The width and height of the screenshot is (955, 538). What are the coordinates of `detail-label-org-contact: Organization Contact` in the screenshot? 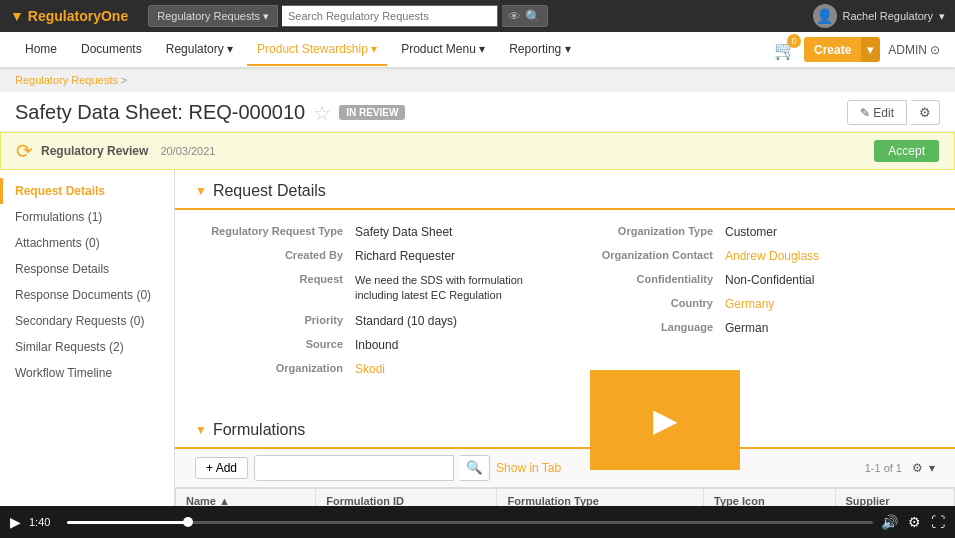 It's located at (645, 255).